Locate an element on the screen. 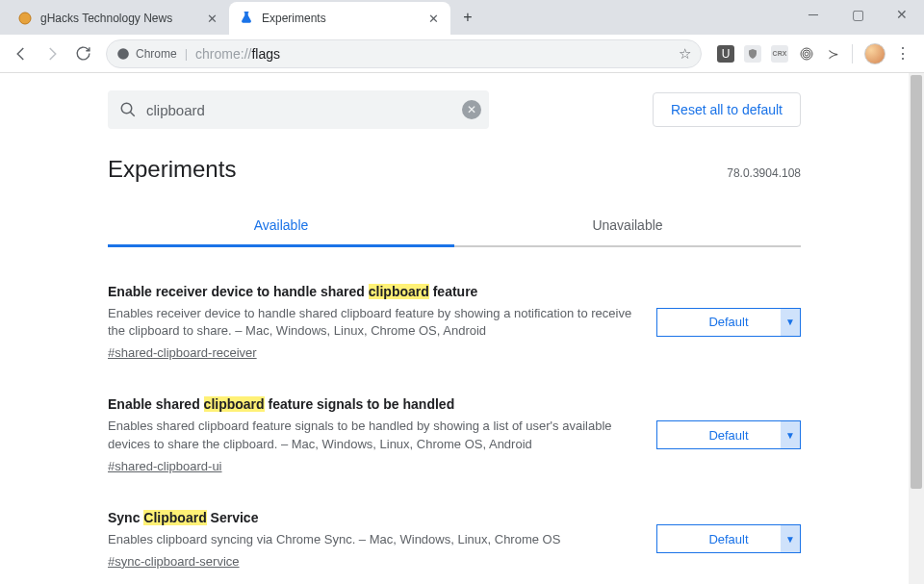  extension-shield-icon is located at coordinates (753, 54).